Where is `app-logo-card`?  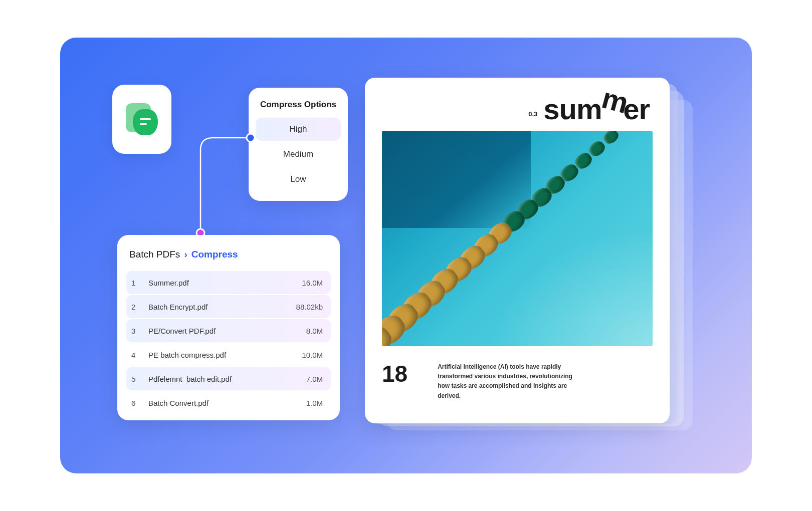 app-logo-card is located at coordinates (142, 119).